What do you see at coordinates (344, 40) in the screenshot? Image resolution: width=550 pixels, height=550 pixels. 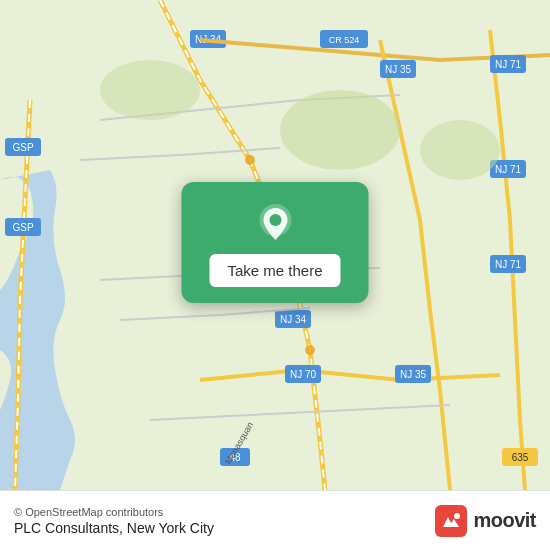 I see `svg-text: CR 524` at bounding box center [344, 40].